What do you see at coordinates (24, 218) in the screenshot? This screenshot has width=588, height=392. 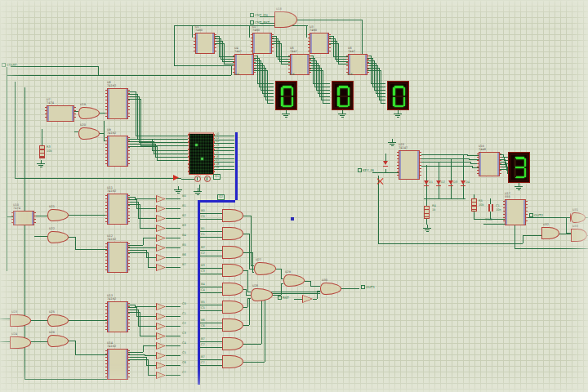 I see `ic-U10` at bounding box center [24, 218].